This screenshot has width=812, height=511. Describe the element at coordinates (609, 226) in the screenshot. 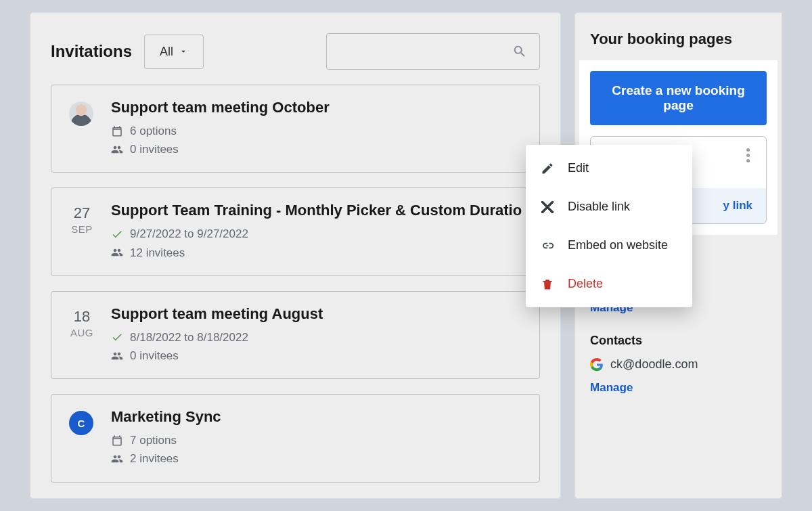

I see `booking-actions-menu: Edit Disable link Embed on website Delet…` at that location.